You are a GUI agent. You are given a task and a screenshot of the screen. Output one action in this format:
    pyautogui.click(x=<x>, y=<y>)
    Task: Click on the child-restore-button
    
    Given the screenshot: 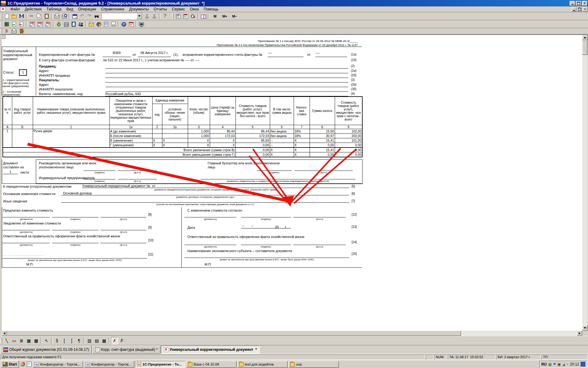 What is the action you would take?
    pyautogui.click(x=579, y=9)
    